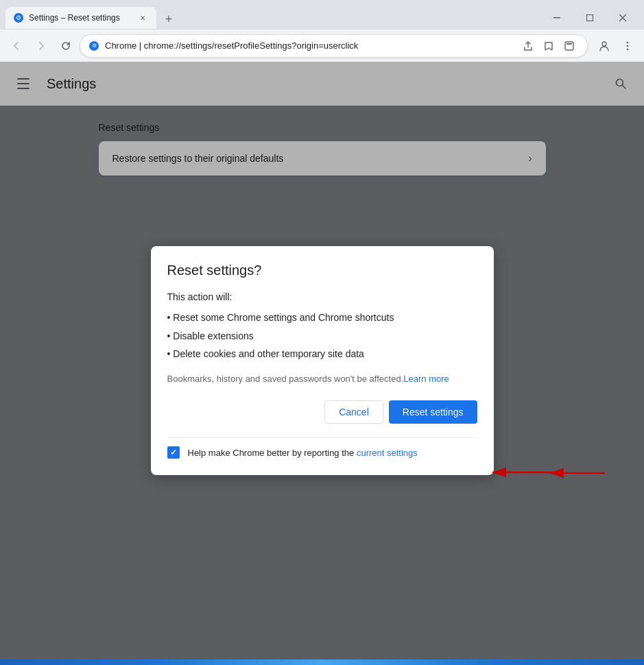  What do you see at coordinates (80, 18) in the screenshot?
I see `tab-title: Settings – Reset settings` at bounding box center [80, 18].